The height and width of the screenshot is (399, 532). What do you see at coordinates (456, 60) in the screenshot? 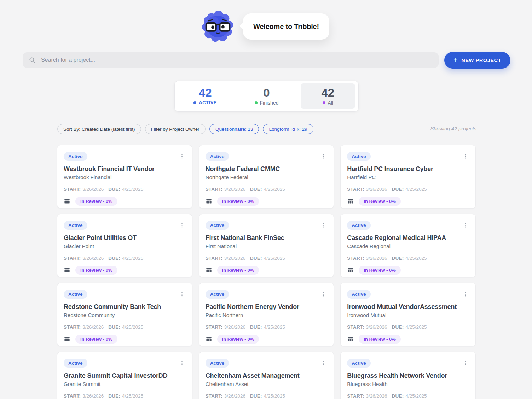
I see `plus-icon: +` at bounding box center [456, 60].